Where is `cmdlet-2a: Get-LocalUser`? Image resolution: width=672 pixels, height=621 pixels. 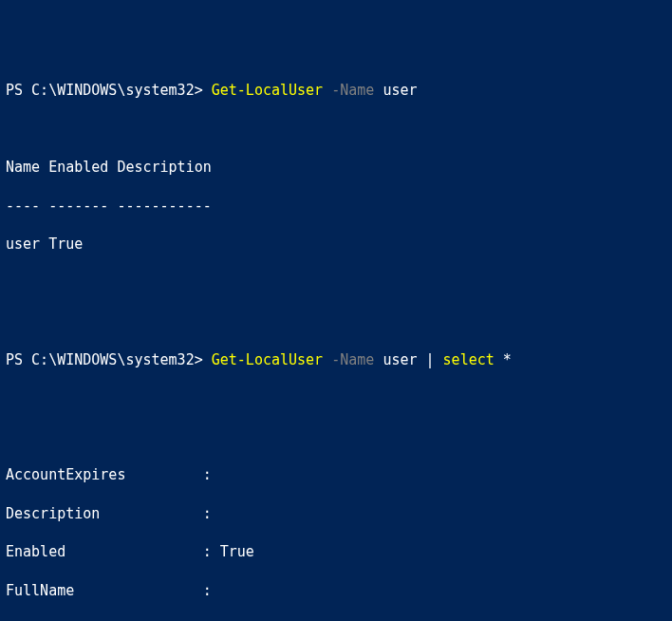 cmdlet-2a: Get-LocalUser is located at coordinates (268, 360).